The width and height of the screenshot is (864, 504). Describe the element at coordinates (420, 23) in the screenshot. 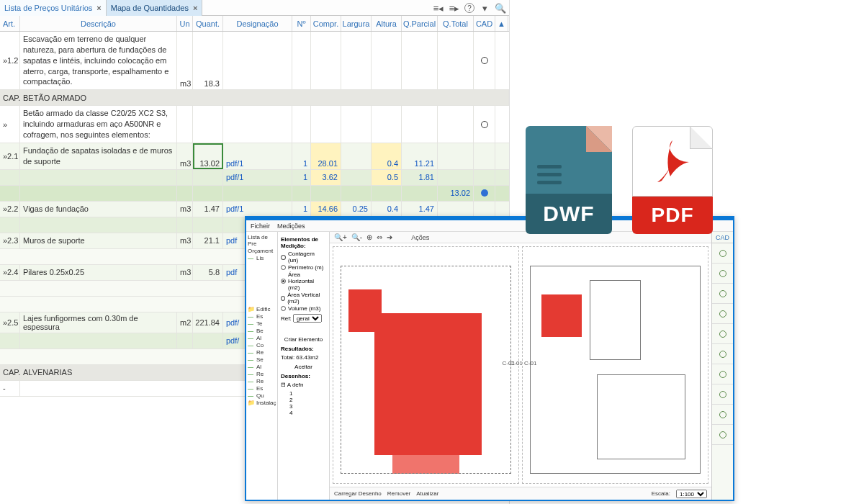

I see `header-qpar: Q.Parcial` at that location.